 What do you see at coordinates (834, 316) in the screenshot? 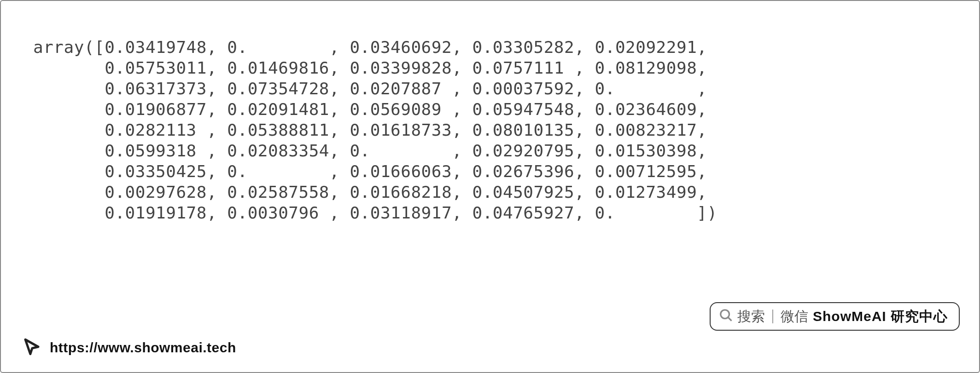
I see `search-pill: 搜索 微信 ShowMeAI 研究中心` at bounding box center [834, 316].